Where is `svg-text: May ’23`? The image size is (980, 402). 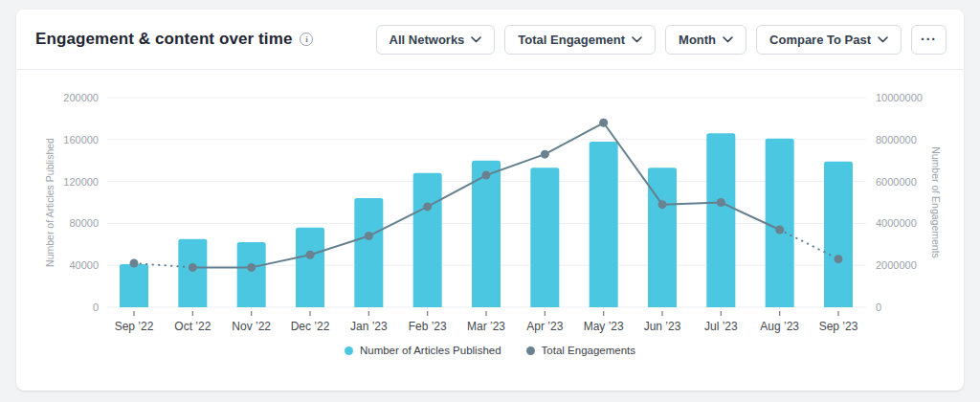 svg-text: May ’23 is located at coordinates (604, 326).